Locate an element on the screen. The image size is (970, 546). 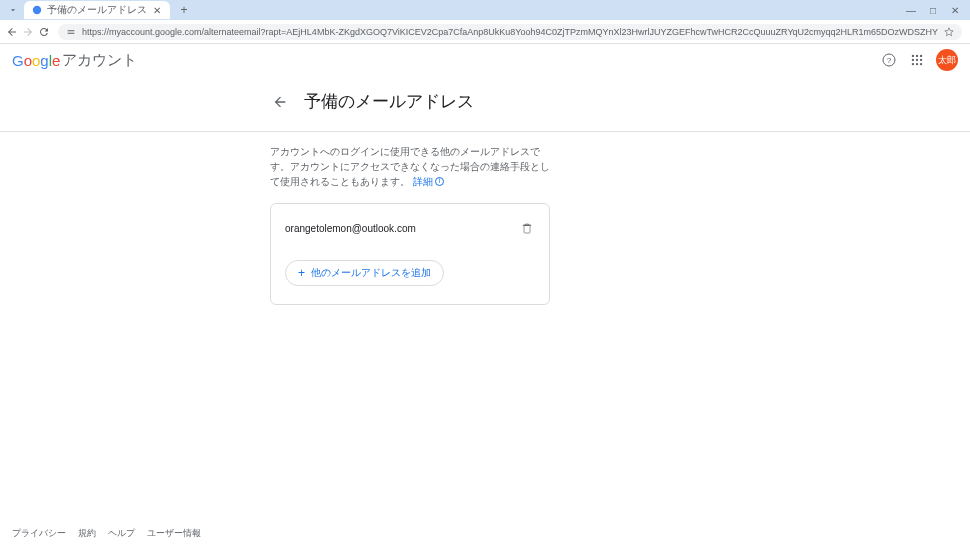
plus-icon: + is located at coordinates (302, 273).